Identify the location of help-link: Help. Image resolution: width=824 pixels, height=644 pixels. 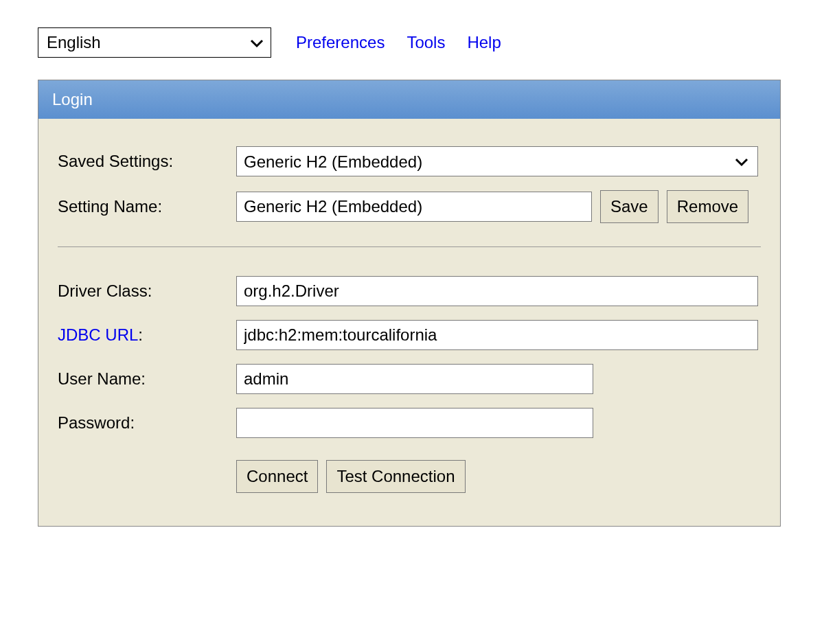
(483, 43).